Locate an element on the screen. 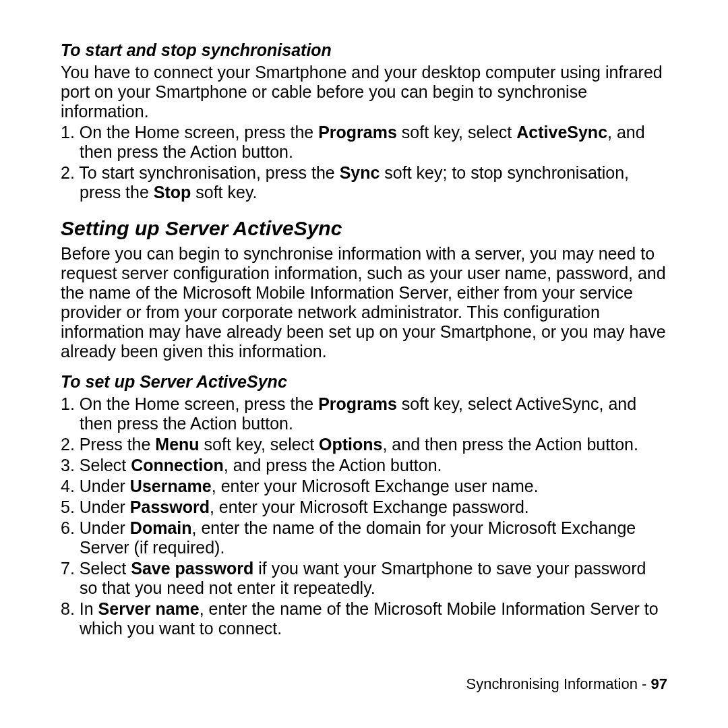 This screenshot has width=728, height=728. list-item: 8. In Server name, enter the name of the… is located at coordinates (364, 619).